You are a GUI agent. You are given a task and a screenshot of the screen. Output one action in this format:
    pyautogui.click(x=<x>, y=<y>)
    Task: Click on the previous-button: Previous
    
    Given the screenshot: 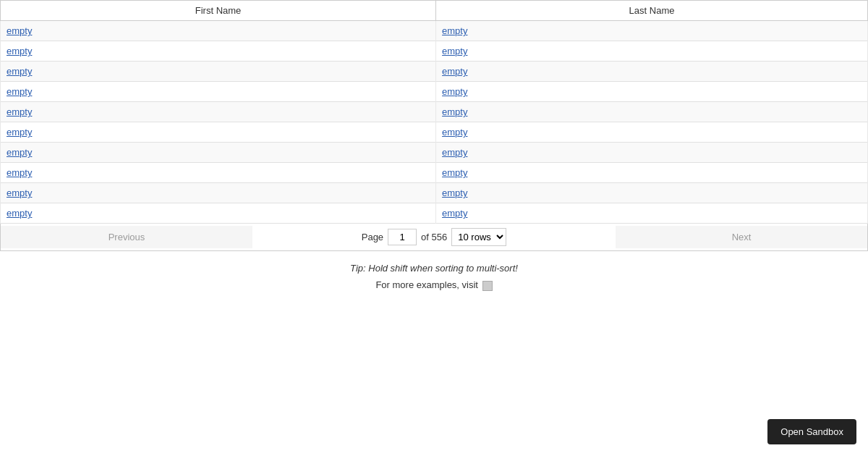 What is the action you would take?
    pyautogui.click(x=127, y=237)
    